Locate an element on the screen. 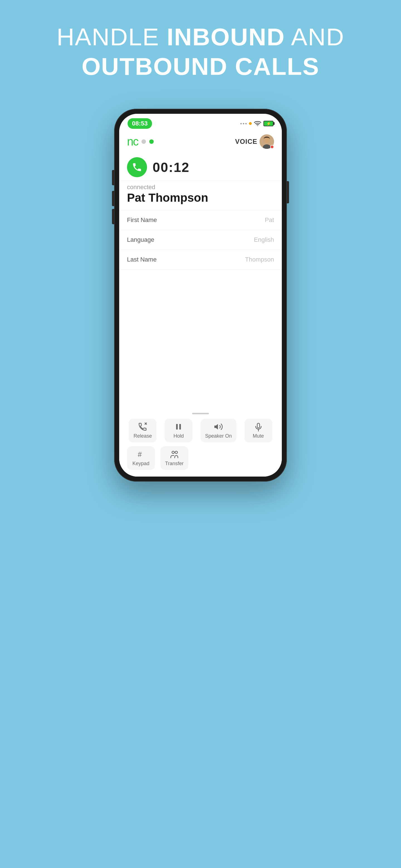 This screenshot has width=401, height=868. hold-label: Hold is located at coordinates (179, 436).